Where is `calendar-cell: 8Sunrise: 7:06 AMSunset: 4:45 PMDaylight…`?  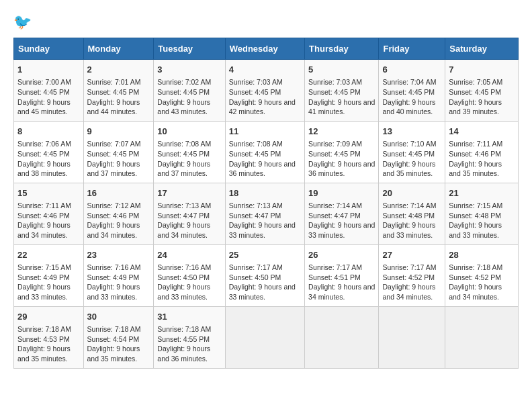 calendar-cell: 8Sunrise: 7:06 AMSunset: 4:45 PMDaylight… is located at coordinates (49, 152).